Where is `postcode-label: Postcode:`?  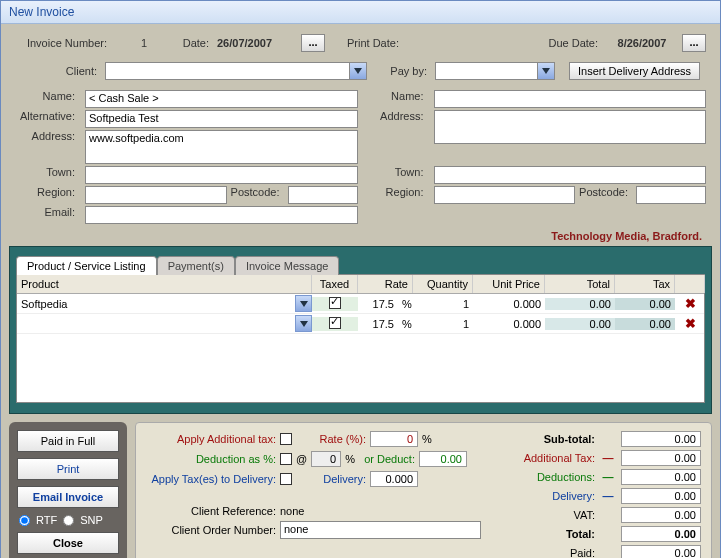 postcode-label: Postcode: is located at coordinates (258, 195).